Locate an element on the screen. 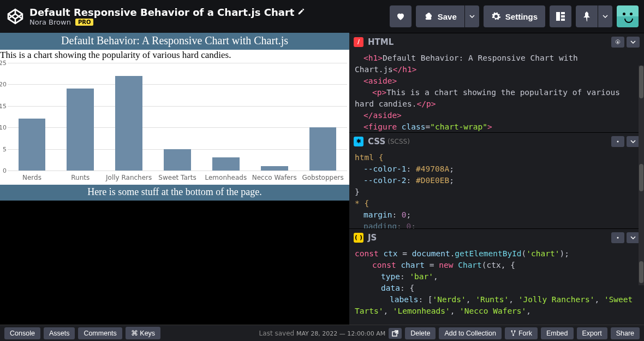 The image size is (644, 341). html-code-editor: <h1>Default Behavior: A Responsive Chart… is located at coordinates (497, 91).